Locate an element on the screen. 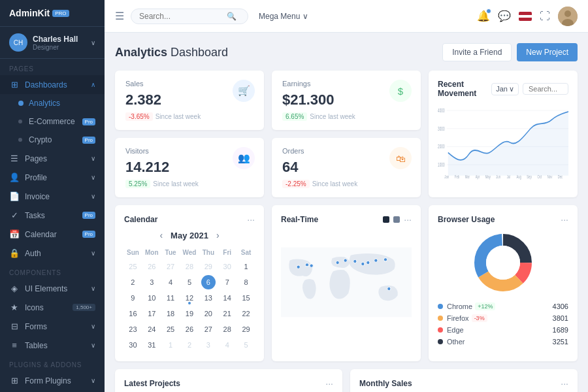  fullscreen-icon: ⛶ is located at coordinates (545, 16).